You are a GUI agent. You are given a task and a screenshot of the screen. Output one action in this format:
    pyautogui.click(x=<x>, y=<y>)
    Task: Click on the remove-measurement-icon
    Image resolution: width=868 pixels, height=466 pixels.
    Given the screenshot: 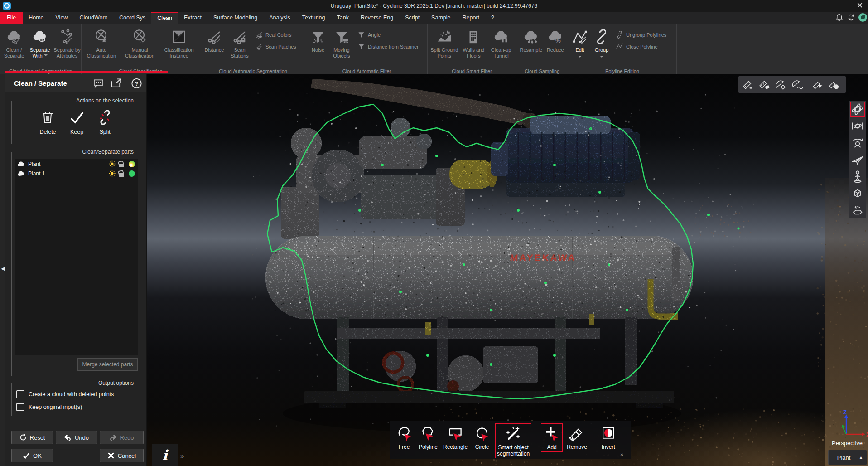 What is the action you would take?
    pyautogui.click(x=764, y=84)
    